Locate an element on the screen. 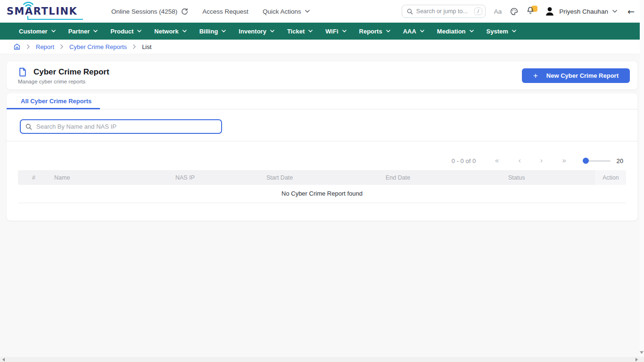  nav-item-label: Customer is located at coordinates (33, 31).